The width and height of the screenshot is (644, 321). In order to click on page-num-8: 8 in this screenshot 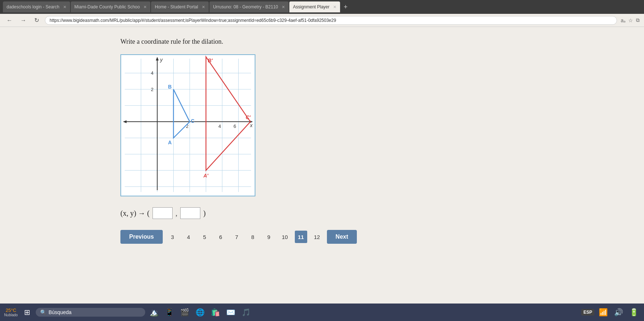, I will do `click(253, 237)`.